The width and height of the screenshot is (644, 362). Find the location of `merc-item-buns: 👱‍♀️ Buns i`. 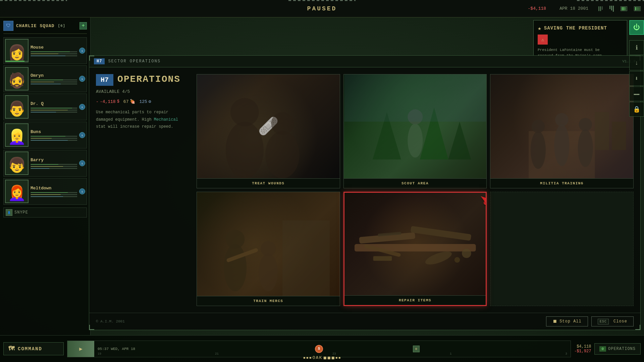

merc-item-buns: 👱‍♀️ Buns i is located at coordinates (45, 135).